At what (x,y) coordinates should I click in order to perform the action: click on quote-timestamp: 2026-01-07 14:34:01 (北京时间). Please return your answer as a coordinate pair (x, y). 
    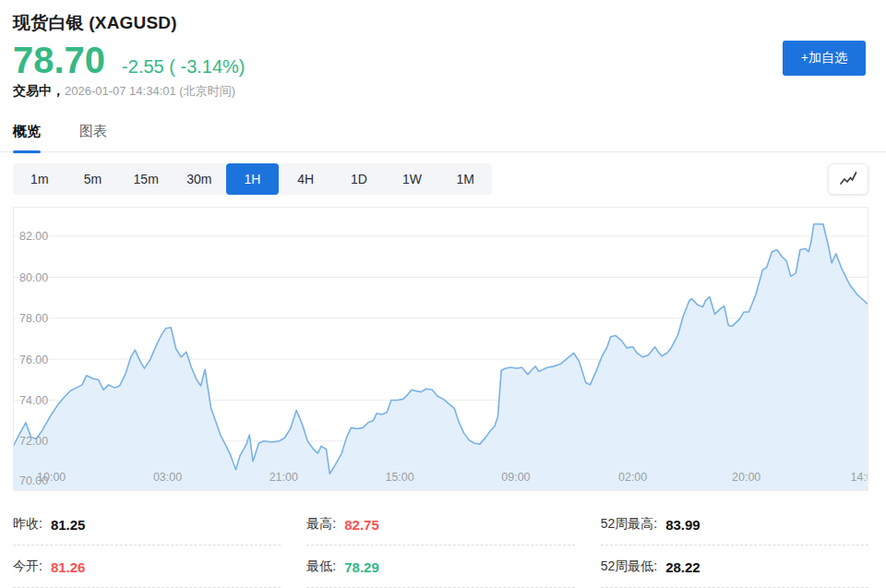
    Looking at the image, I should click on (150, 90).